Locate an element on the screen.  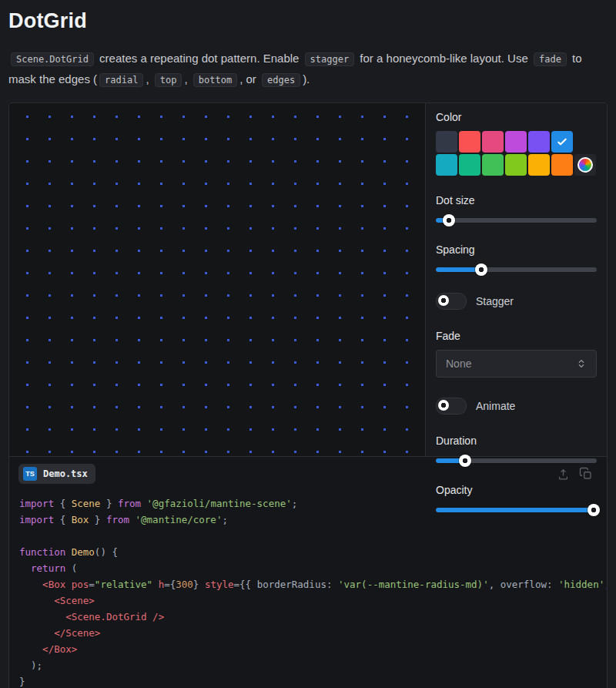
color-swatch-green is located at coordinates (493, 165).